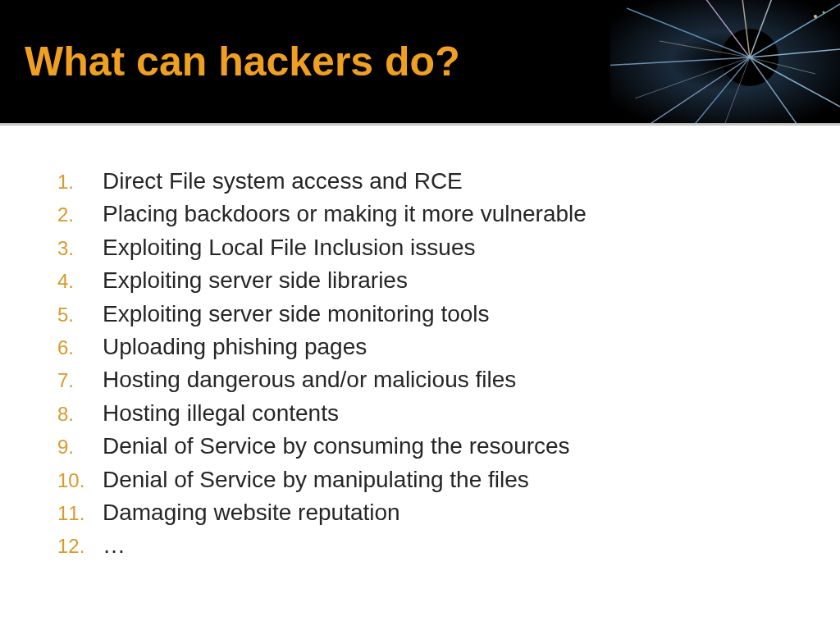 This screenshot has height=630, width=840. What do you see at coordinates (424, 347) in the screenshot?
I see `list-item: Uploading phishing pages` at bounding box center [424, 347].